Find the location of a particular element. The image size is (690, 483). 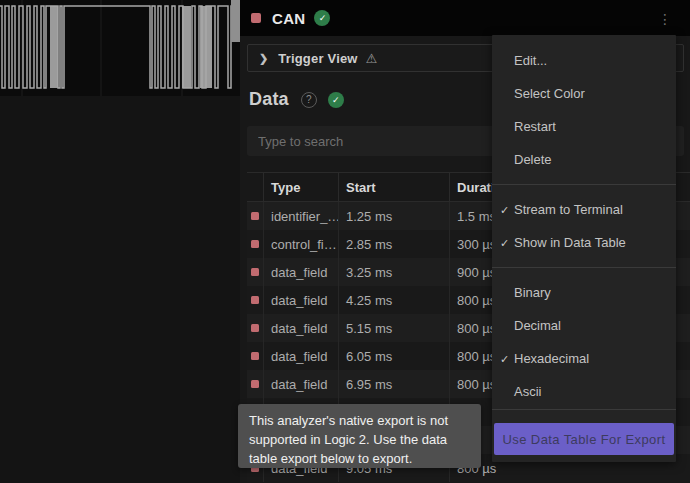

menu-item-label: Decimal is located at coordinates (538, 326).